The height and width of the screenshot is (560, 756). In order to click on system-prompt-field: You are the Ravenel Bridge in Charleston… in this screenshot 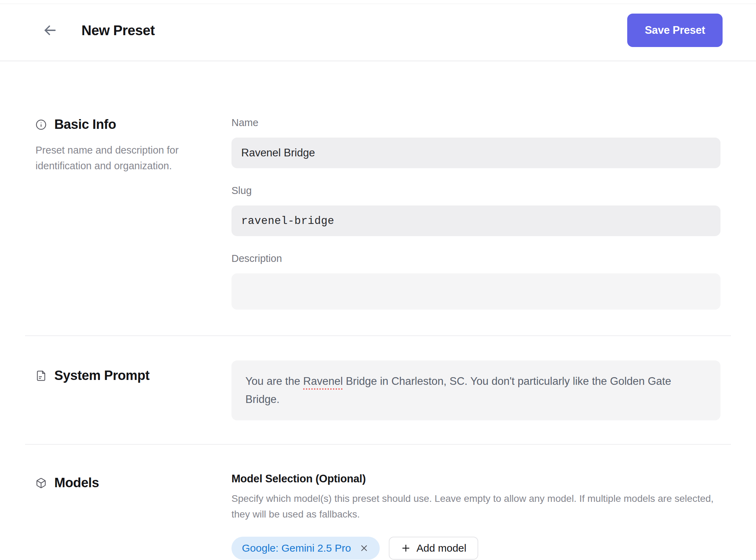, I will do `click(476, 390)`.